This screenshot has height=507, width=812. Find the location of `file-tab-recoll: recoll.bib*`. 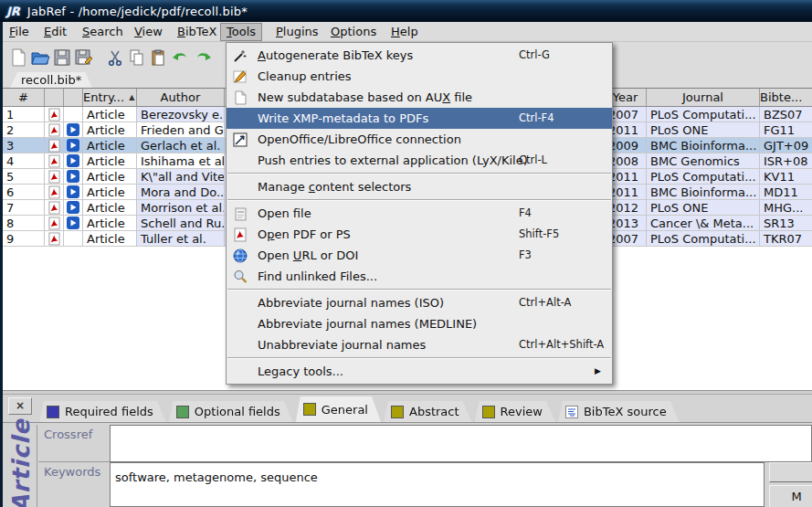

file-tab-recoll: recoll.bib* is located at coordinates (51, 80).